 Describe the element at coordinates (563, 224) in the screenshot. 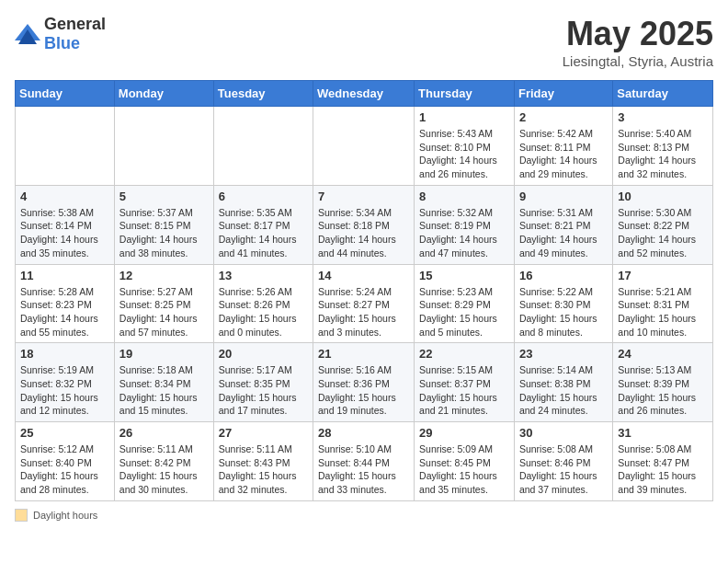

I see `day-cell: 9Sunrise: 5:31 AMSunset: 8:21 PMDaylight…` at that location.